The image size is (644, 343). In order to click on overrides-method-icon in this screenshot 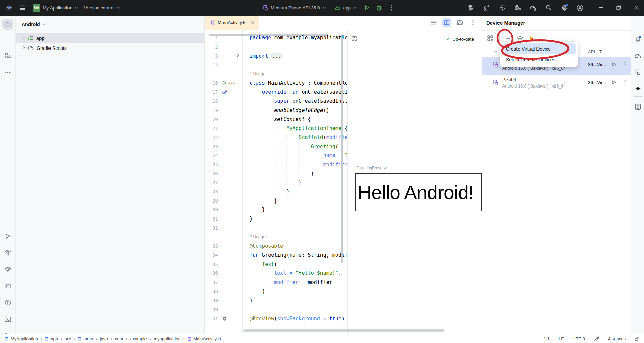, I will do `click(225, 92)`.